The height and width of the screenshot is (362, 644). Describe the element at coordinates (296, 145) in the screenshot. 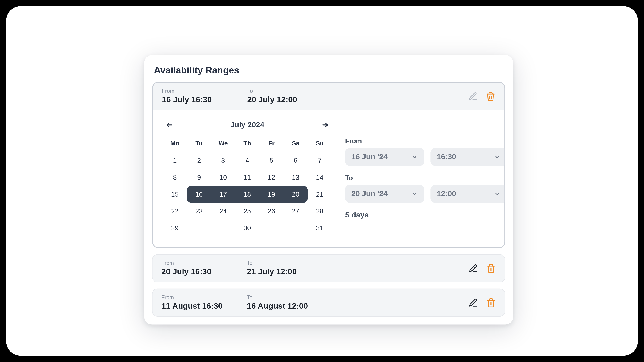

I see `calendar-dow: Sa` at that location.